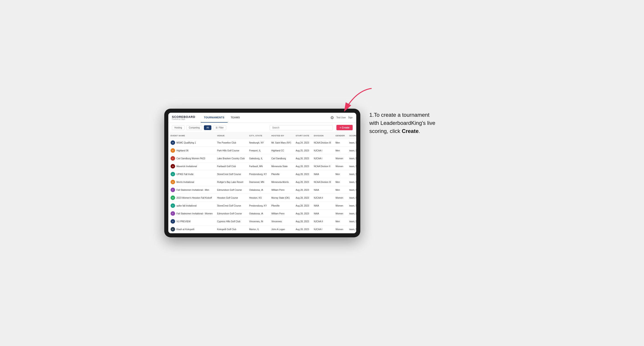  What do you see at coordinates (184, 117) in the screenshot?
I see `app-logo: SCOREBOARD` at bounding box center [184, 117].